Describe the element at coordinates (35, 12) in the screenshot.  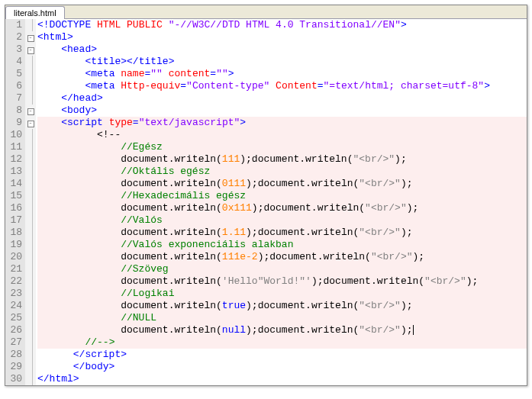
I see `file-tab: literals.html` at that location.